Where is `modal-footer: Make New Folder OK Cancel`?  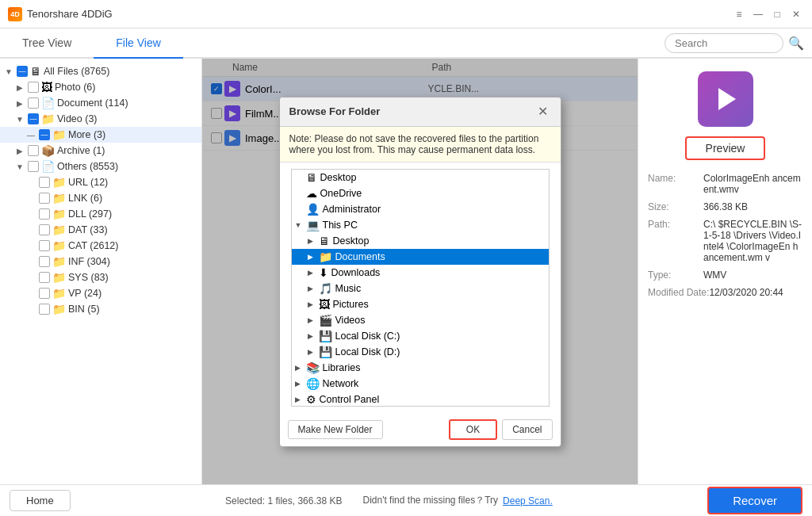 modal-footer: Make New Folder OK Cancel is located at coordinates (420, 430).